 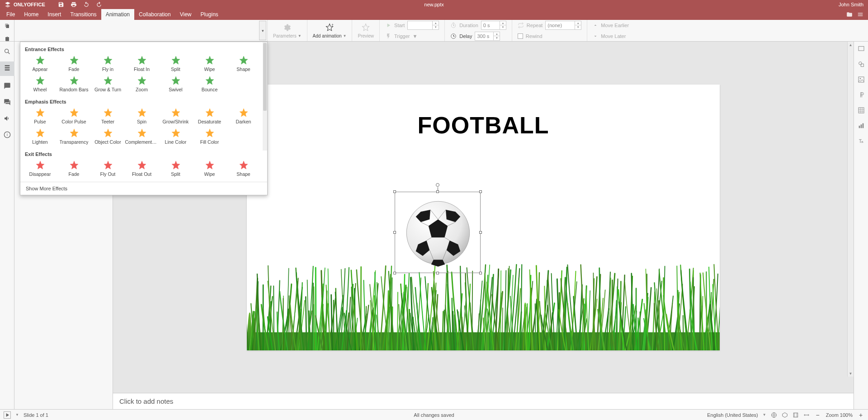 What do you see at coordinates (478, 36) in the screenshot?
I see `delay-control: Delay 300 s▲▼` at bounding box center [478, 36].